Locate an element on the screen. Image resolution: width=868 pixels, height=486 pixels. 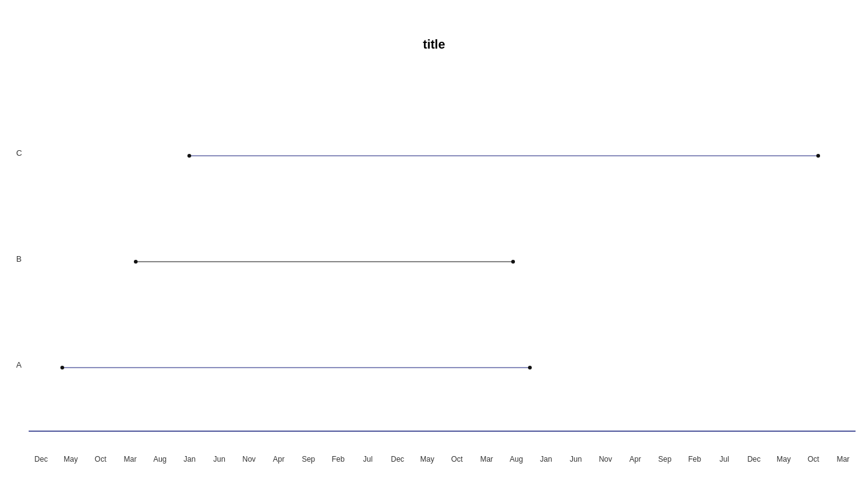
x-label-9: Sep is located at coordinates (308, 459).